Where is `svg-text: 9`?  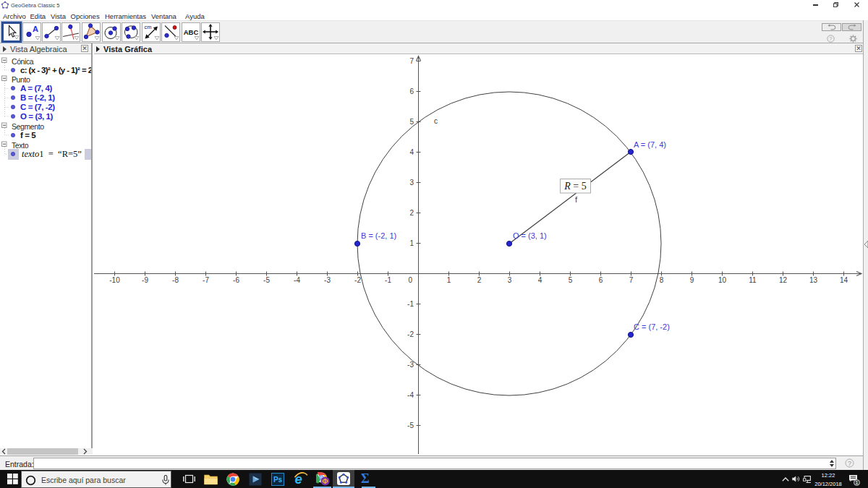 svg-text: 9 is located at coordinates (692, 281).